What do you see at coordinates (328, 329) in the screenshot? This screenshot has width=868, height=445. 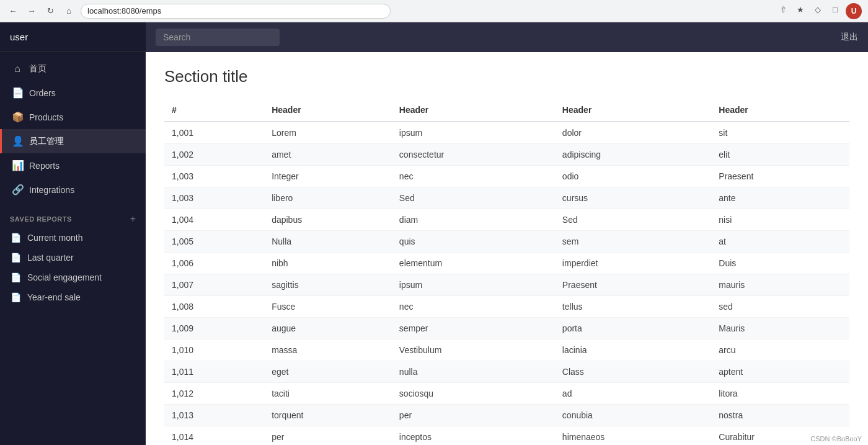 I see `table-cell-9-1: augue` at bounding box center [328, 329].